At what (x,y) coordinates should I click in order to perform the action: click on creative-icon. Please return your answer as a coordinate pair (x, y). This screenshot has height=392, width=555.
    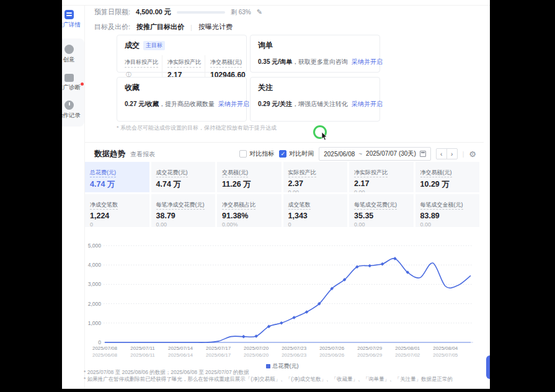
    Looking at the image, I should click on (69, 50).